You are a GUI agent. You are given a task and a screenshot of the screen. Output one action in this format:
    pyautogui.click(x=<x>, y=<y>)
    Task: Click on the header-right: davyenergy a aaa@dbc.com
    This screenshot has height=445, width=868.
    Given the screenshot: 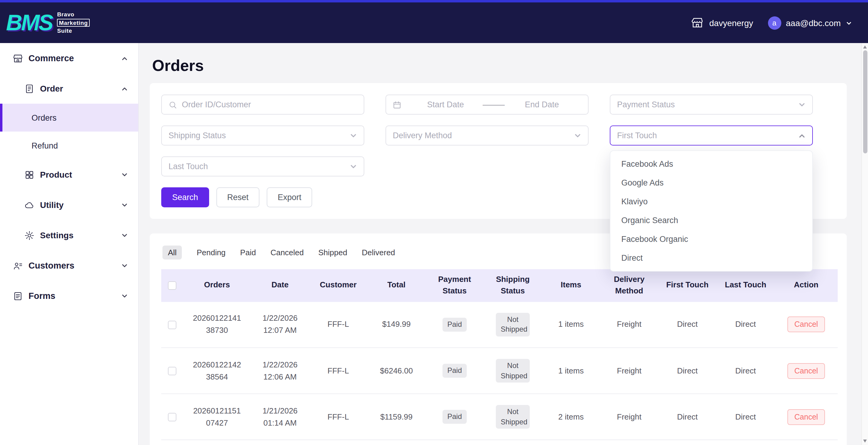 What is the action you would take?
    pyautogui.click(x=772, y=23)
    